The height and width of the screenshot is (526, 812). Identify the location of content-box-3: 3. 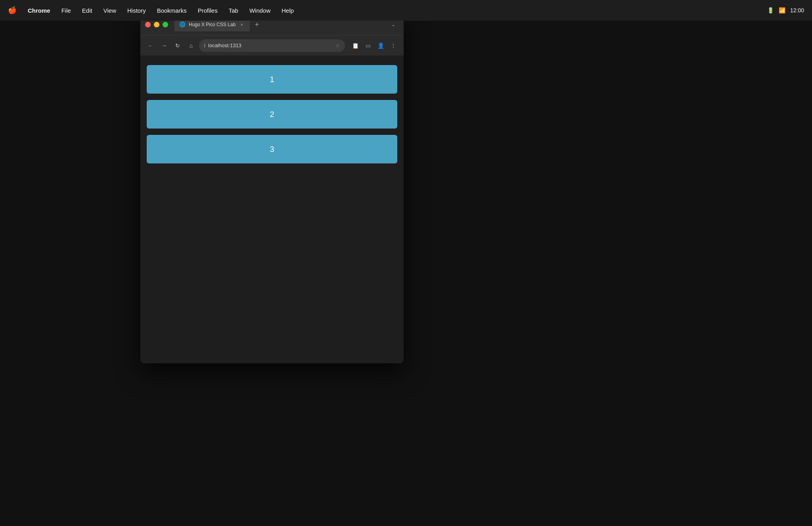
(272, 149).